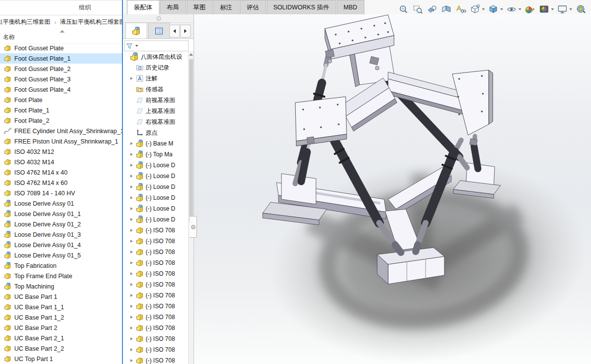 The image size is (591, 364). I want to click on zoom-area-icon, so click(418, 9).